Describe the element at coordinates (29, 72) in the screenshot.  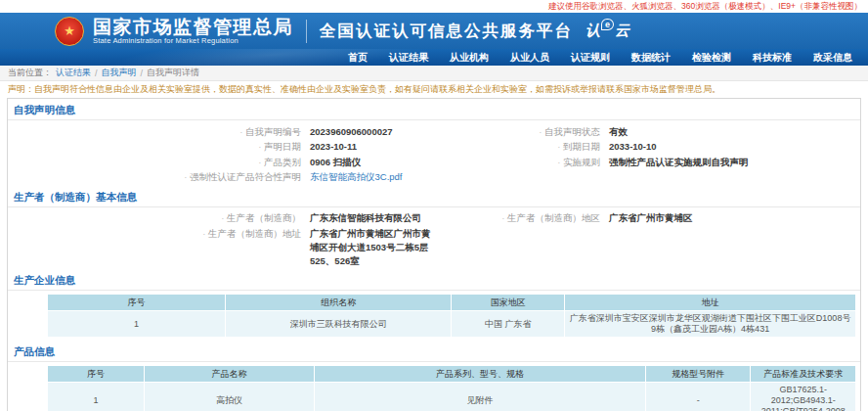
I see `breadcrumb-prefix: 当前位置：` at that location.